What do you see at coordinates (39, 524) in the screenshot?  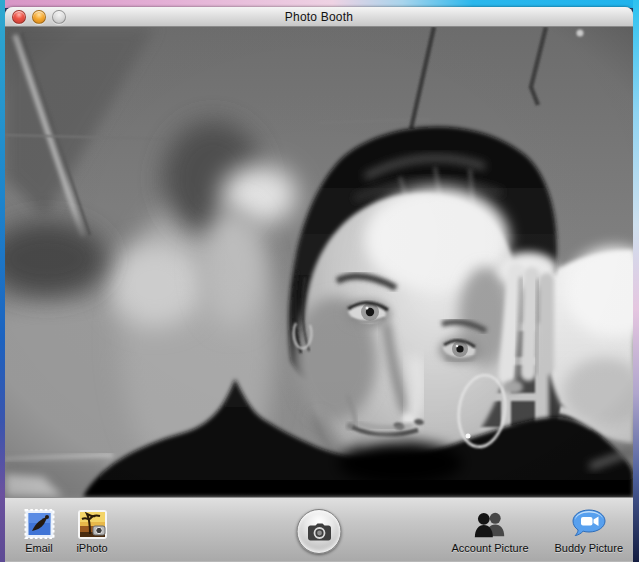 I see `mail-stamp-icon` at bounding box center [39, 524].